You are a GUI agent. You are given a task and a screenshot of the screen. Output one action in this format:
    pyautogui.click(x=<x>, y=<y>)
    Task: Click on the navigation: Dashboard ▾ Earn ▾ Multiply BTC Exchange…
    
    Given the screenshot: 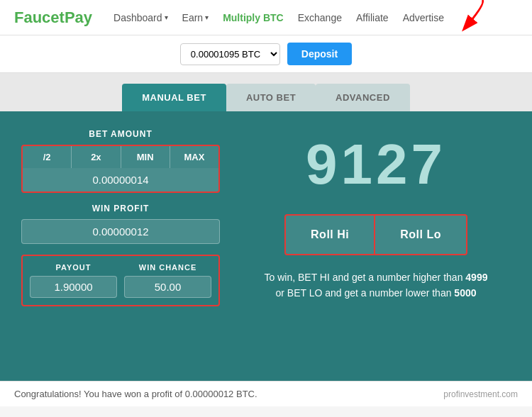 What is the action you would take?
    pyautogui.click(x=316, y=18)
    